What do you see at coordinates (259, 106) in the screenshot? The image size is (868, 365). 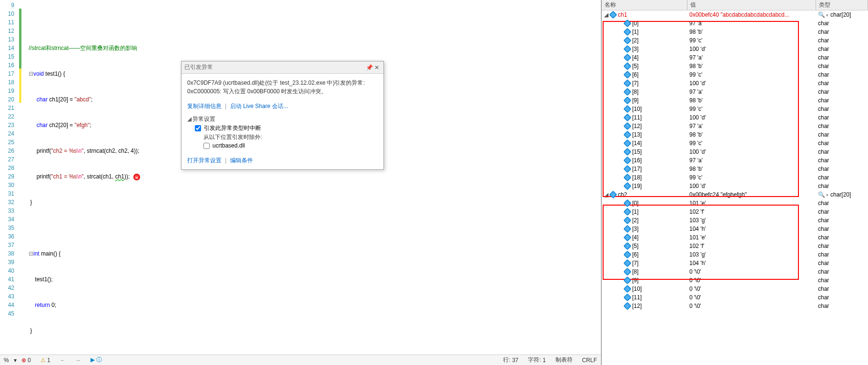 I see `live-share-link: 启动 Live Share 会话...` at bounding box center [259, 106].